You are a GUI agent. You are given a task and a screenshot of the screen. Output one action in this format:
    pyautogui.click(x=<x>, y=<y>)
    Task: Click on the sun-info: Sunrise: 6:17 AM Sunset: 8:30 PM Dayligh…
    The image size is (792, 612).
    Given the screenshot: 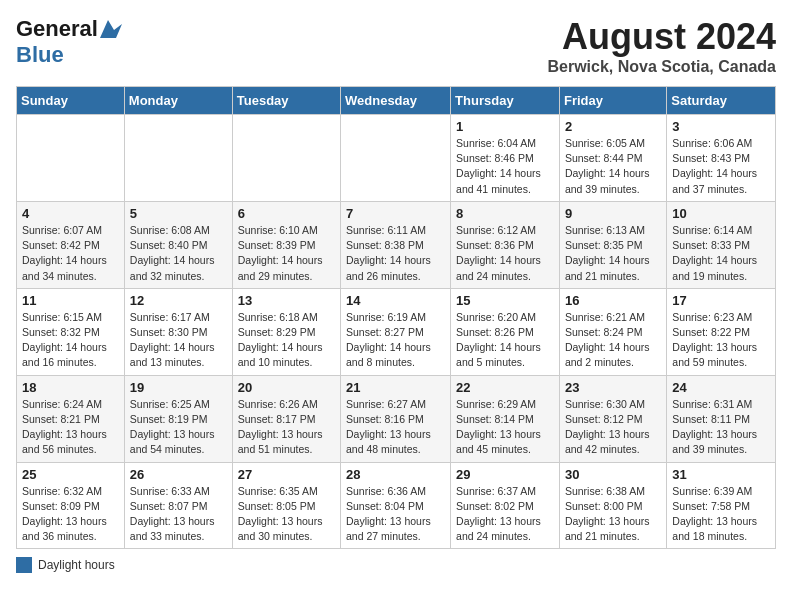 What is the action you would take?
    pyautogui.click(x=178, y=340)
    